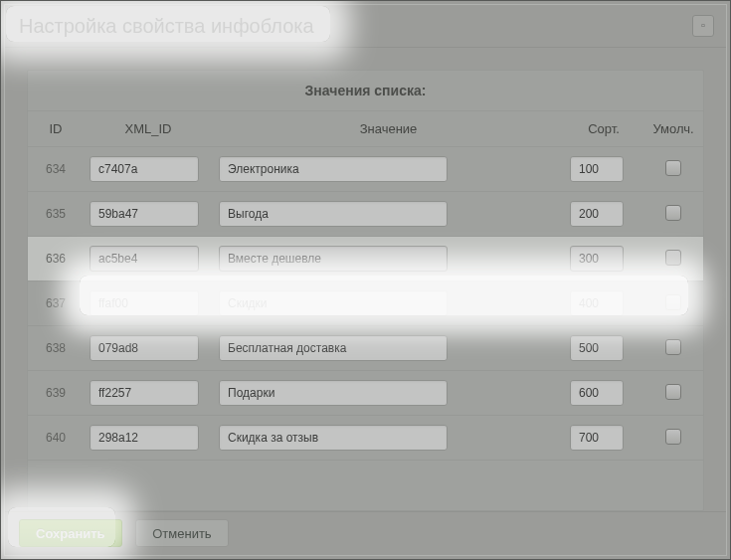  I want to click on dialog-footer: Сохранить Отменить, so click(366, 533).